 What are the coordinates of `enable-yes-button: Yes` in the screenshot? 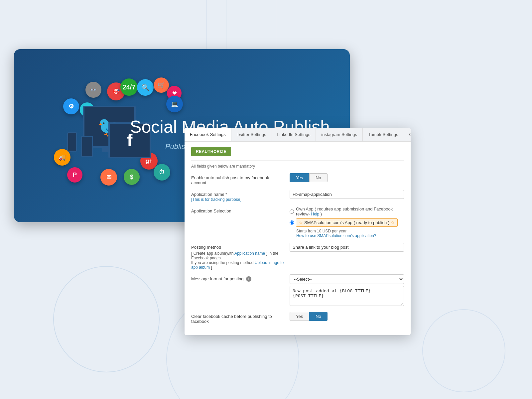 It's located at (299, 178).